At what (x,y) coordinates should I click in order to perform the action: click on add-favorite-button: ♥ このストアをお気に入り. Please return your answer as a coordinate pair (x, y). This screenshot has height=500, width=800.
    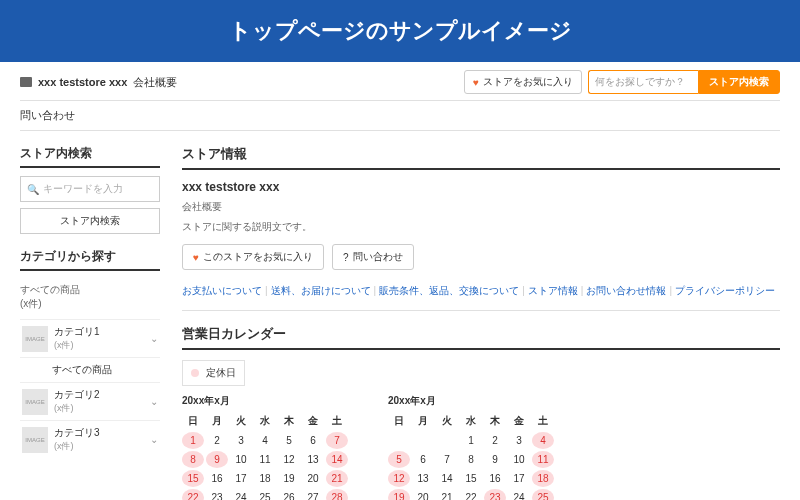
    Looking at the image, I should click on (253, 257).